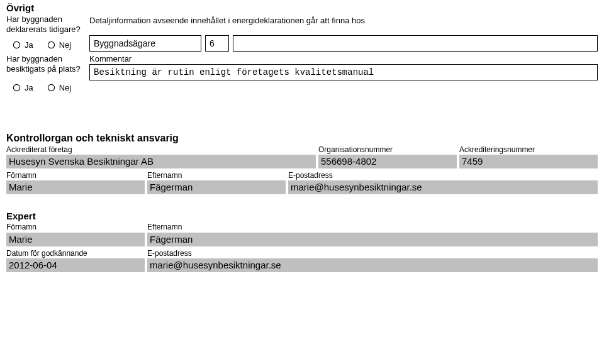  Describe the element at coordinates (161, 157) in the screenshot. I see `ackrediterat-foretag-field: Ackrediterat företag Husesyn Svenska Bes…` at that location.